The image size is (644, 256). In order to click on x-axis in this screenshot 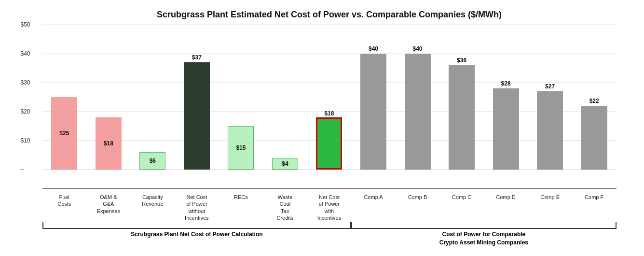, I will do `click(329, 188)`.